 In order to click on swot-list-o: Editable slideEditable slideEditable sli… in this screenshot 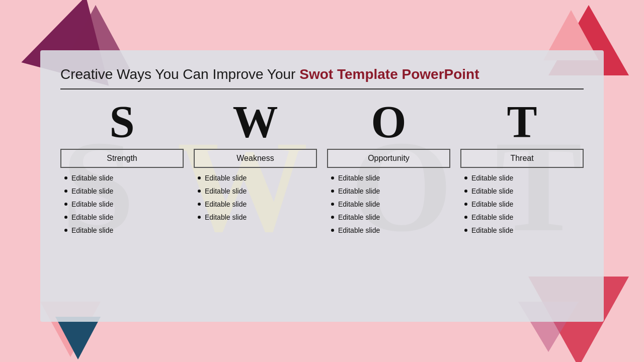, I will do `click(388, 207)`.